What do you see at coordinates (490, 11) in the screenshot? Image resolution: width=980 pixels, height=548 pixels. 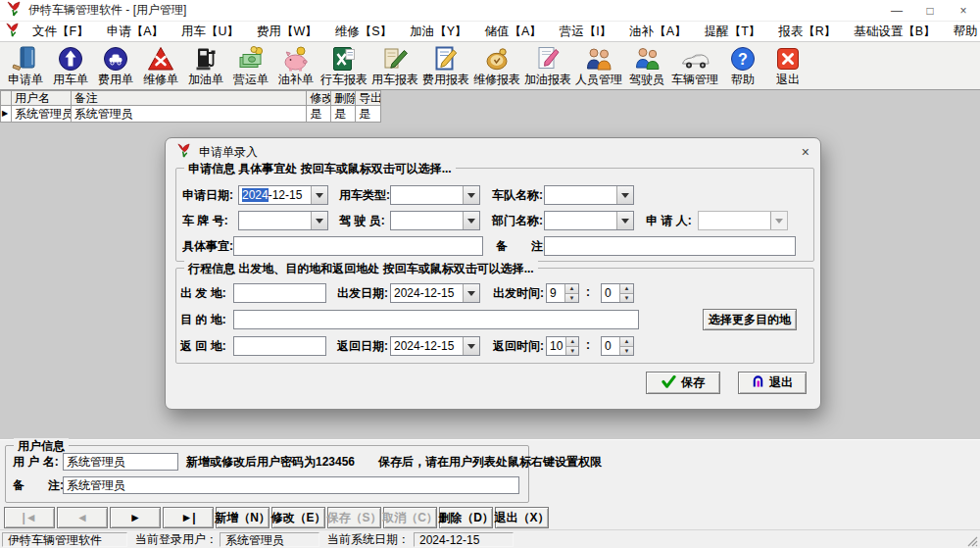 I see `title-bar: 伊特车辆管理软件 - [用户管理] — □ ×` at bounding box center [490, 11].